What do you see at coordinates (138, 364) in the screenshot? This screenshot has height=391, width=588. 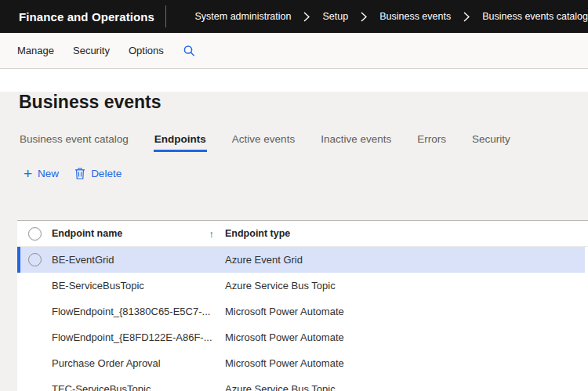 I see `endpoint-name-cell: Purchase Order Aproval` at bounding box center [138, 364].